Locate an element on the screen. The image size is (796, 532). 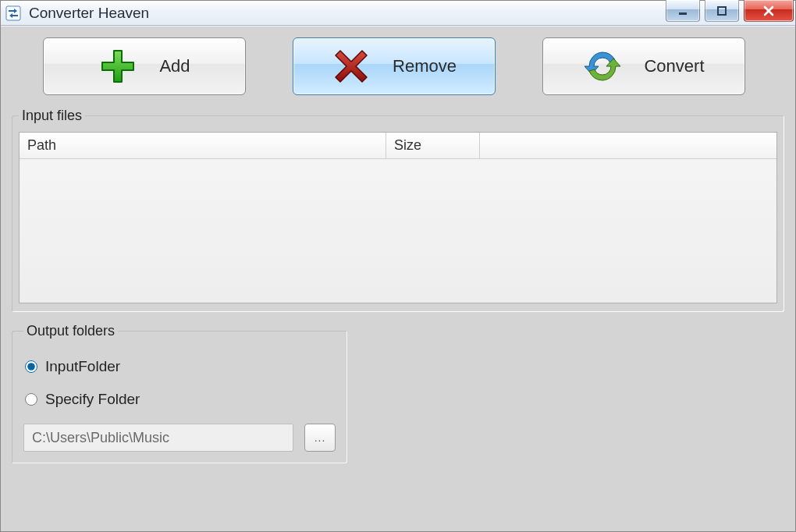
add-button: Add is located at coordinates (144, 66).